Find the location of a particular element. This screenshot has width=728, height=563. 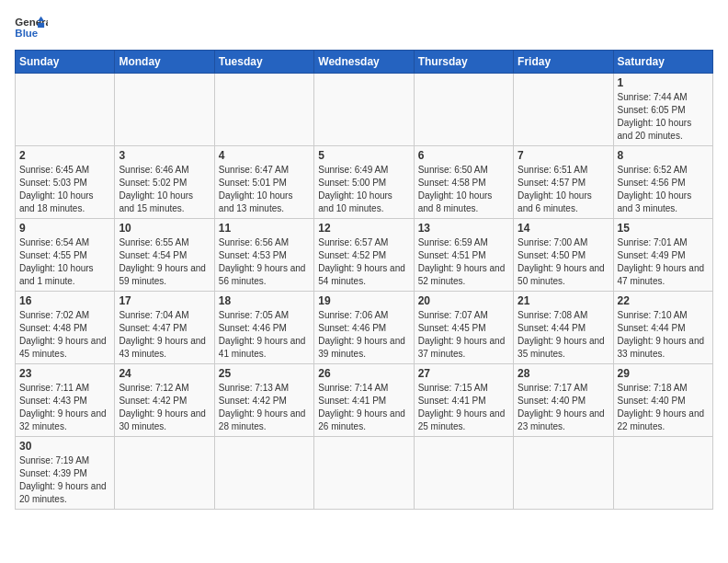

day-cell: 2Sunrise: 6:45 AM Sunset: 5:03 PM Daylig… is located at coordinates (65, 182).